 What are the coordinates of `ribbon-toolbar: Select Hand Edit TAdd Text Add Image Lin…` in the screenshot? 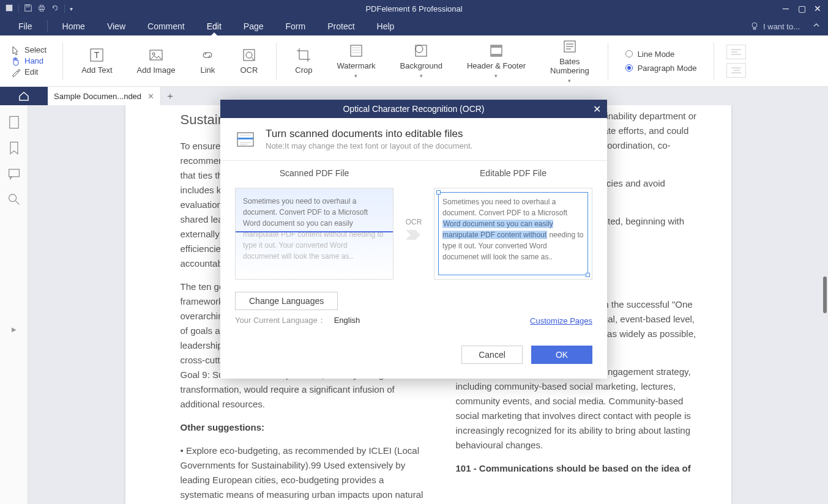 It's located at (414, 61).